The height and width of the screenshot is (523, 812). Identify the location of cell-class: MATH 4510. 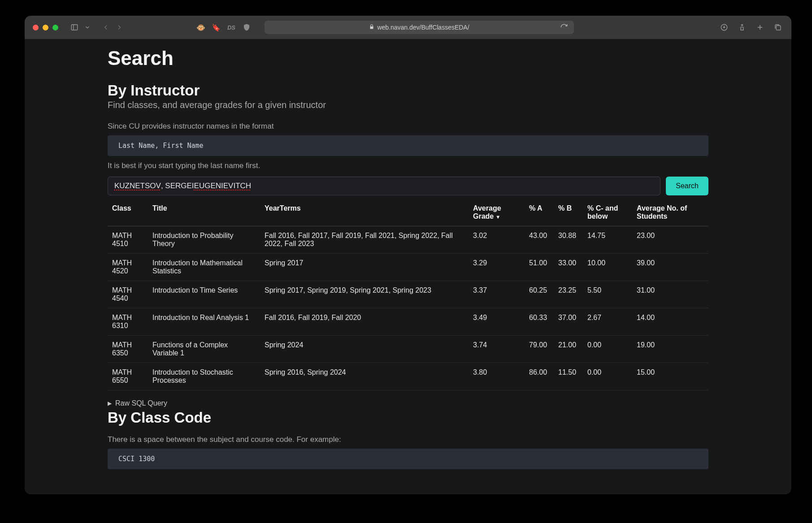
(128, 240).